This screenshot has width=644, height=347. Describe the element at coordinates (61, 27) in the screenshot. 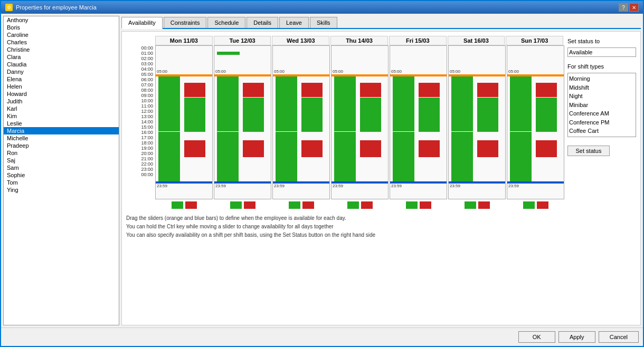

I see `employee-item: Boris` at that location.